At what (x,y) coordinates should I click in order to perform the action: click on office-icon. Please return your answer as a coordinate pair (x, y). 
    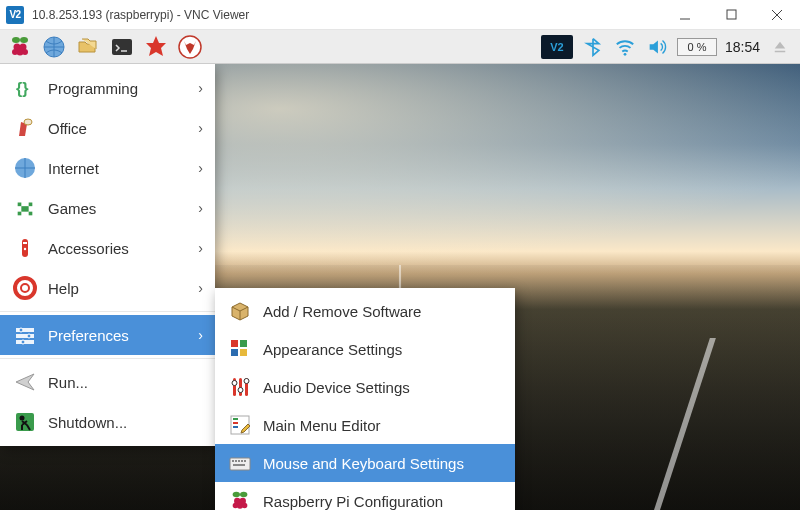
    Looking at the image, I should click on (25, 128).